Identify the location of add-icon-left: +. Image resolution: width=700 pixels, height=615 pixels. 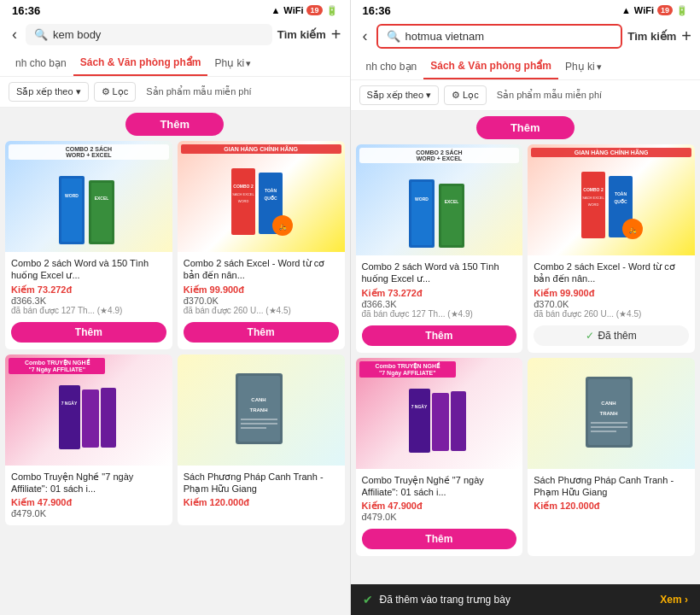
(336, 34).